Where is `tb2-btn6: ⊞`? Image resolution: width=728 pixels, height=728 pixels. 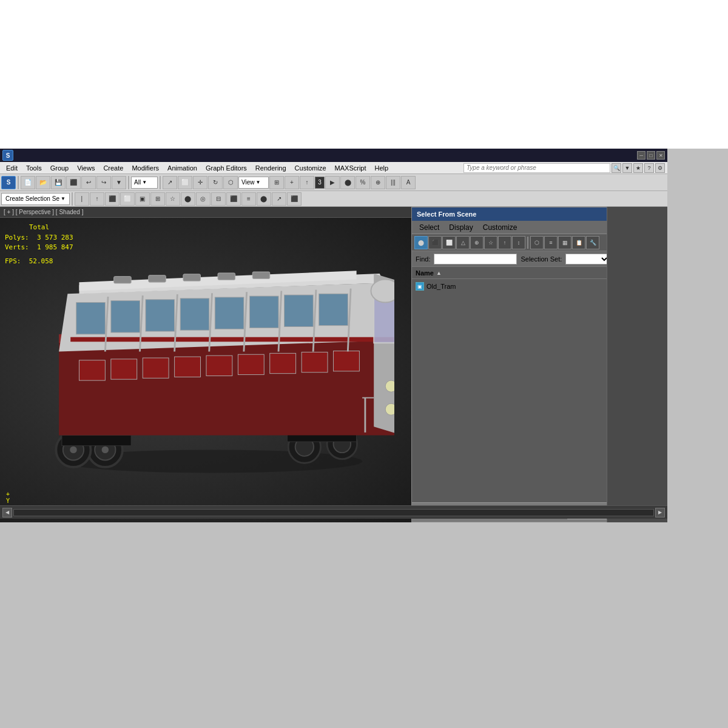
tb2-btn6: ⊞ is located at coordinates (158, 199).